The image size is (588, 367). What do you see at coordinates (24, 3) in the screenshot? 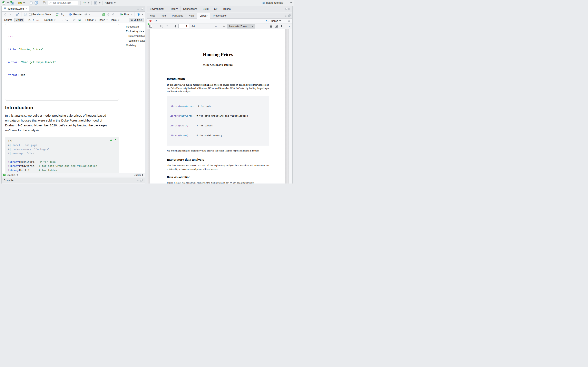
I see `open-recent-dropdown-icon` at bounding box center [24, 3].